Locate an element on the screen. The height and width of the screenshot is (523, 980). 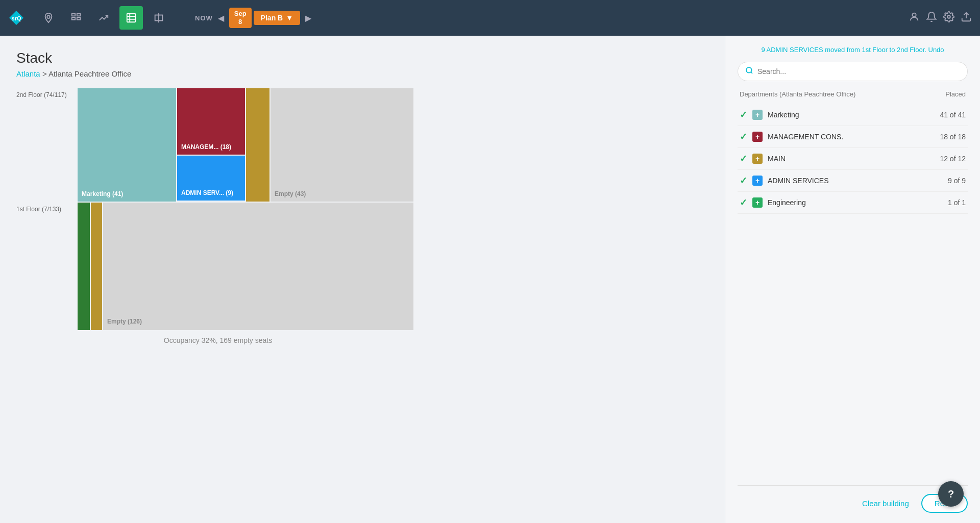
plan-button: Plan B ▼ is located at coordinates (277, 18).